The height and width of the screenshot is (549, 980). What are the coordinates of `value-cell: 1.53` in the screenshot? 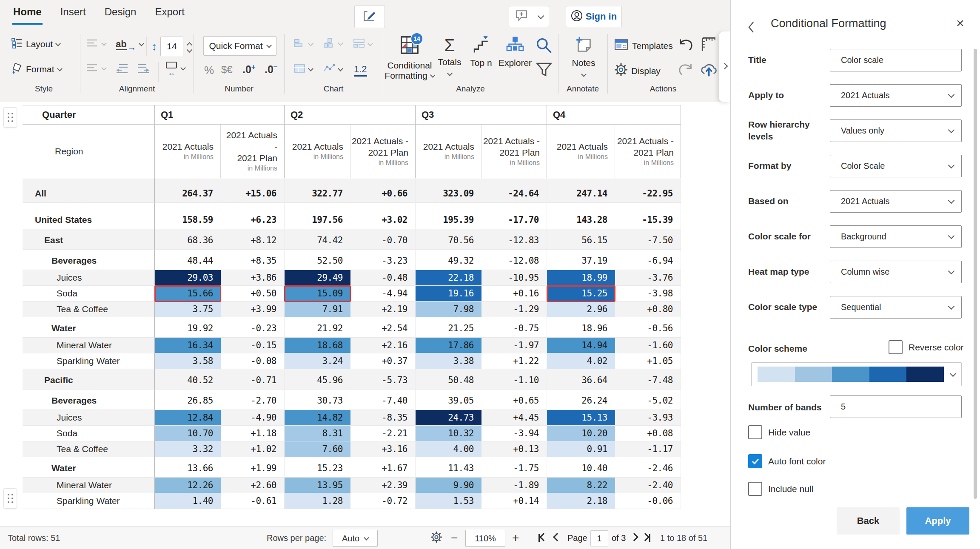 It's located at (448, 501).